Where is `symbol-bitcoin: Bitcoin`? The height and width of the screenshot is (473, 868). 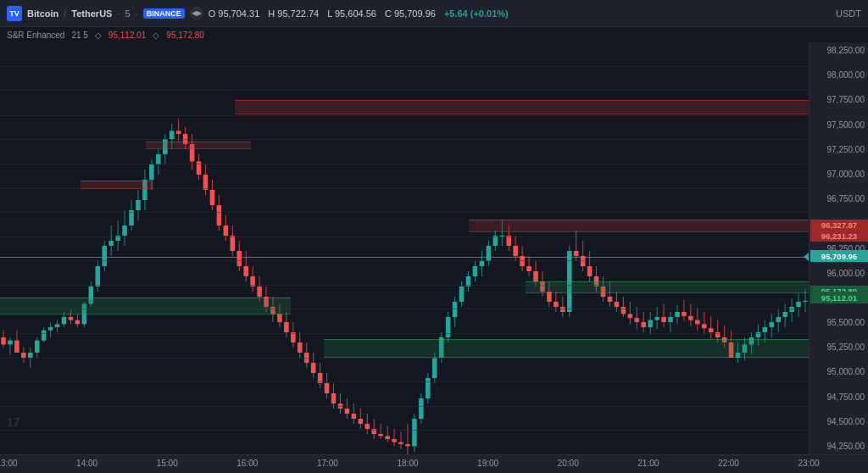
symbol-bitcoin: Bitcoin is located at coordinates (42, 14).